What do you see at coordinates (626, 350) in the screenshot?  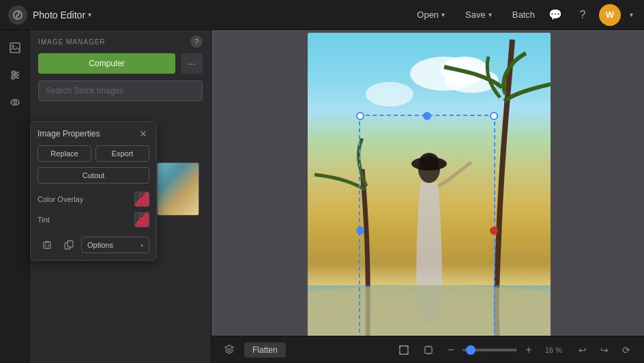 I see `history-button: ⟳` at bounding box center [626, 350].